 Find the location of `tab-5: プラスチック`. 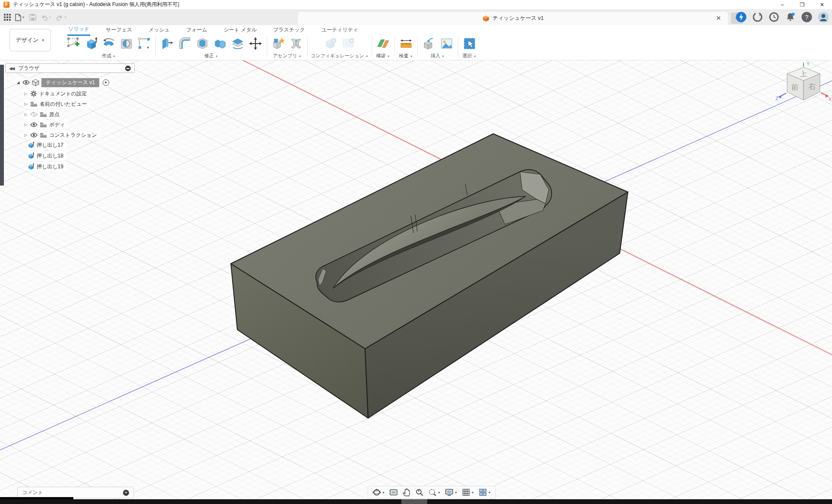

tab-5: プラスチック is located at coordinates (289, 30).